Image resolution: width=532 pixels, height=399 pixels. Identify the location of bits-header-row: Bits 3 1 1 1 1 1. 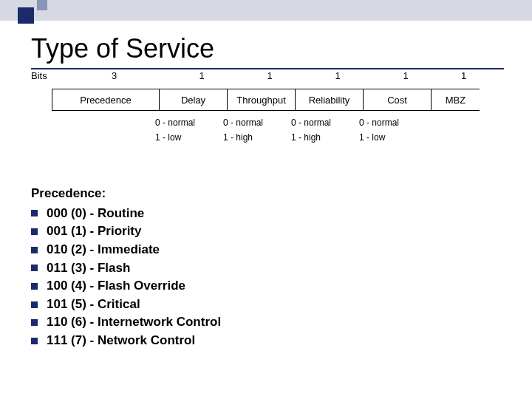
(264, 75).